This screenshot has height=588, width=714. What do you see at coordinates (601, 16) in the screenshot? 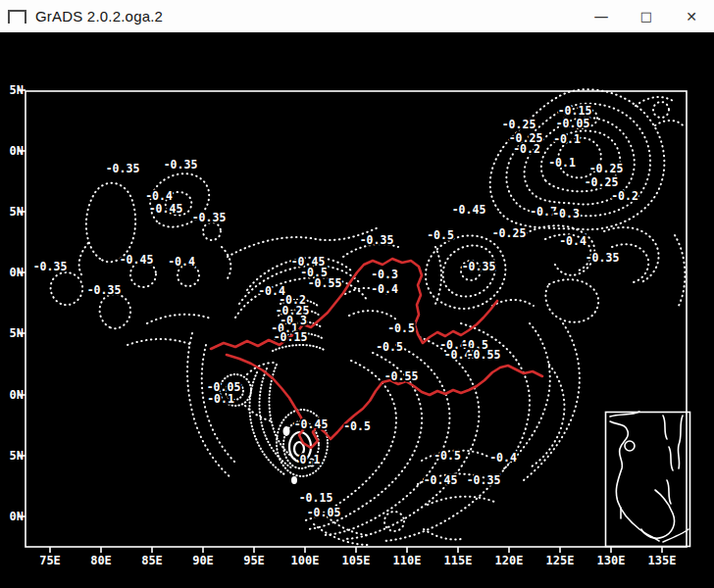
I see `minimize-button: —` at bounding box center [601, 16].